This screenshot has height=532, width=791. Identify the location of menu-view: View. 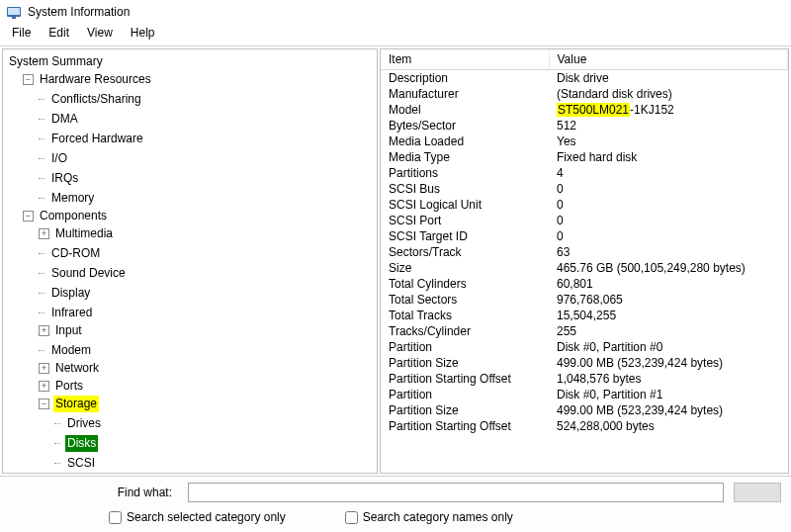
(100, 33).